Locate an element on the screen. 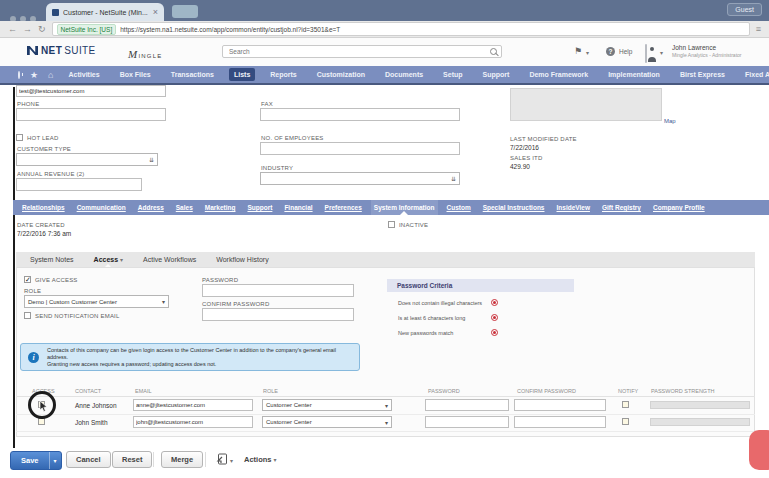 The width and height of the screenshot is (769, 478). customer-type-label: CUSTOMER TYPE is located at coordinates (44, 149).